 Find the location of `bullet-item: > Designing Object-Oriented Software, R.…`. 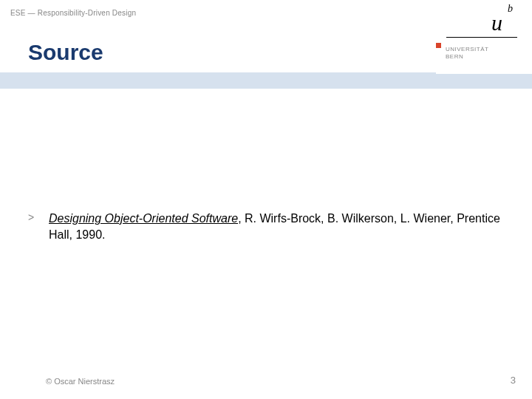

bullet-item: > Designing Object-Oriented Software, R.… is located at coordinates (265, 226).